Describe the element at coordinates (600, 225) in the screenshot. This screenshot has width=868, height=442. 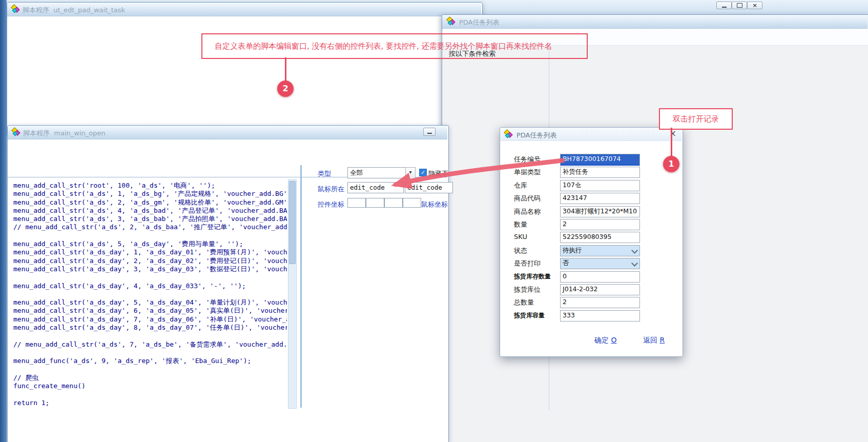
I see `dialog-field-6: 2` at that location.